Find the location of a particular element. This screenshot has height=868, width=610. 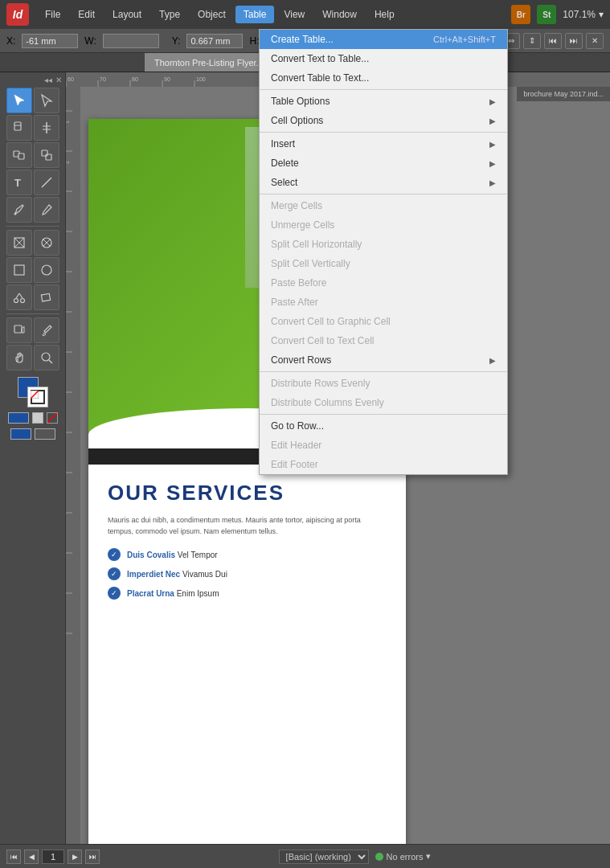

status-style-select: [Basic] (working) is located at coordinates (324, 857).